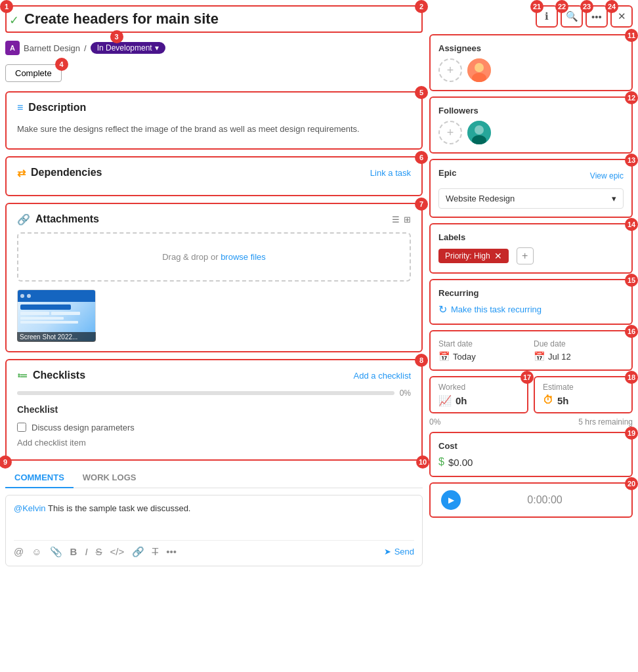  Describe the element at coordinates (631, 35) in the screenshot. I see `badge-11: 11` at that location.